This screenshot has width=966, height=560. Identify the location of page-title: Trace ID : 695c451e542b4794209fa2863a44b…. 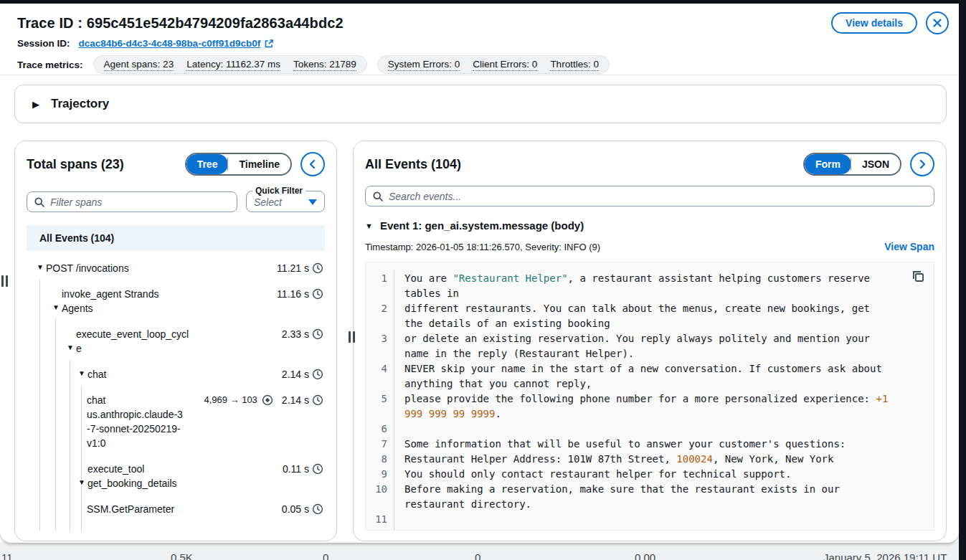
(181, 23).